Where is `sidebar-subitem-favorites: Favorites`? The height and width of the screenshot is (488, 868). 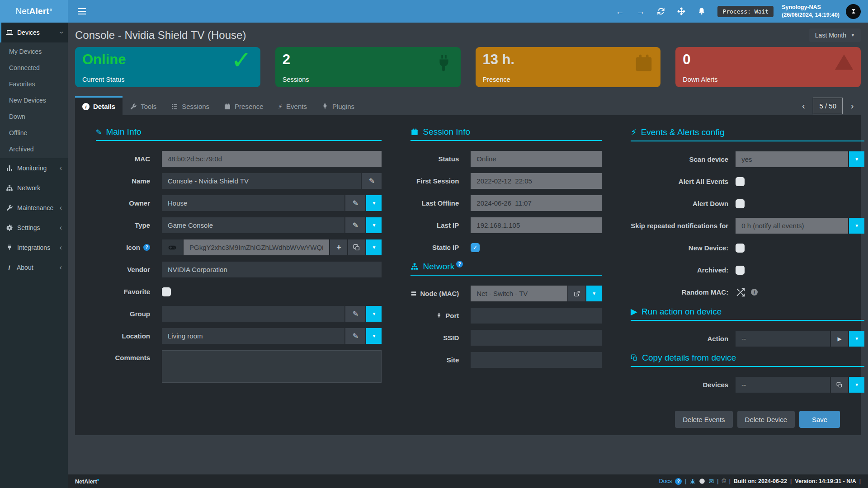
sidebar-subitem-favorites: Favorites is located at coordinates (34, 84).